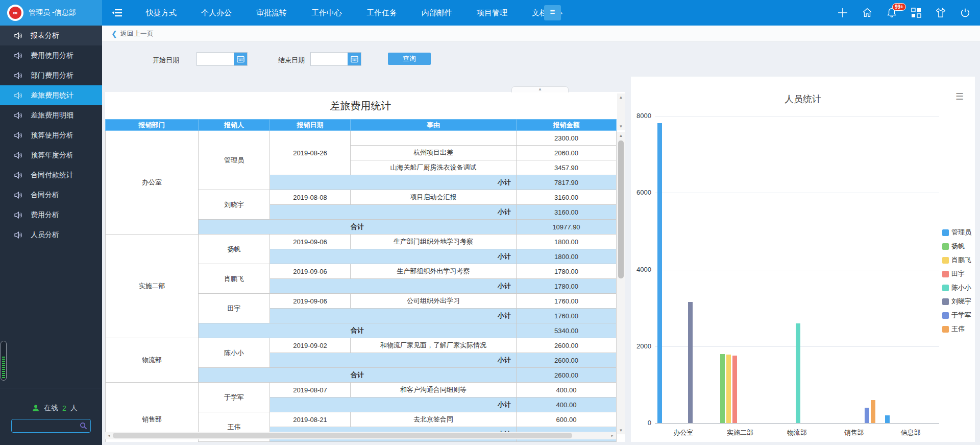  I want to click on sidebar-group-report-analysis: 报表分析, so click(51, 36).